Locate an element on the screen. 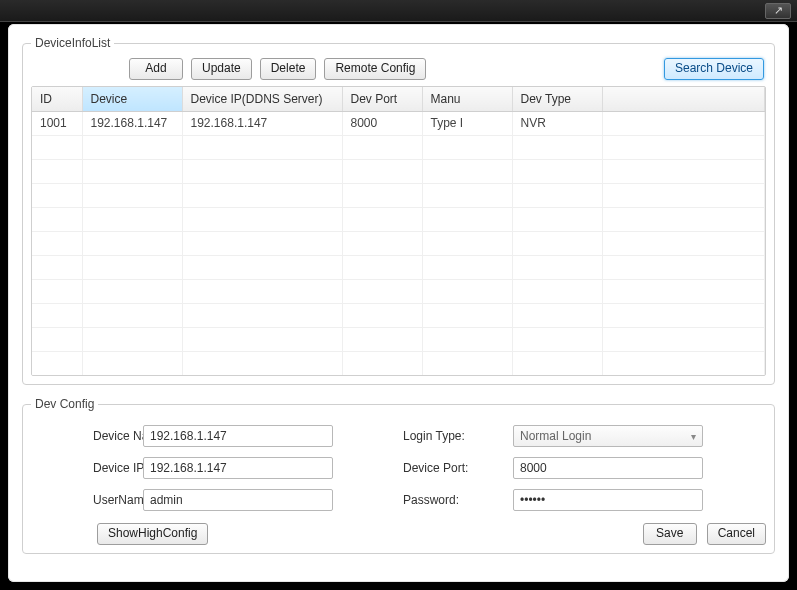  restore-glyph: ↗ is located at coordinates (778, 10).